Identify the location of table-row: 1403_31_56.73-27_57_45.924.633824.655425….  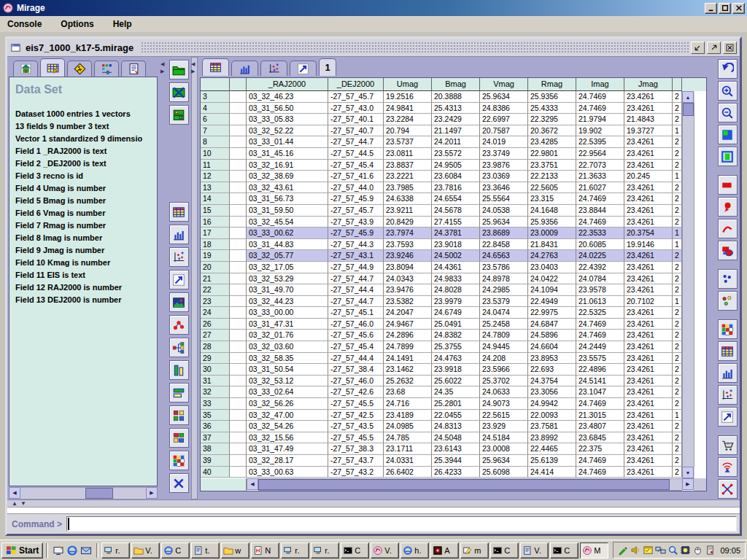
(441, 199).